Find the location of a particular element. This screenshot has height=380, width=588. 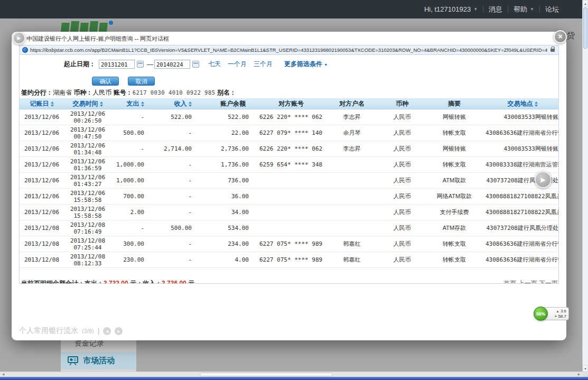

cell-party-account is located at coordinates (291, 197).